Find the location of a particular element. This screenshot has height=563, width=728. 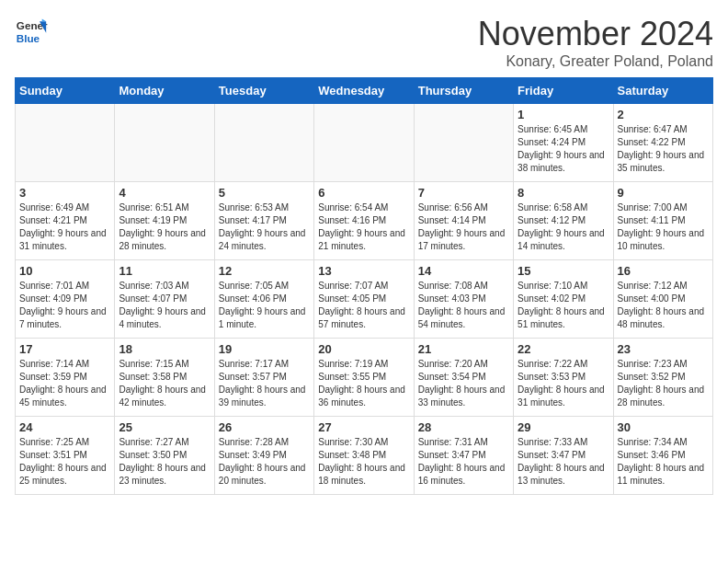

calendar-week-row: 17Sunrise: 7:14 AM Sunset: 3:59 PM Dayli… is located at coordinates (364, 377).